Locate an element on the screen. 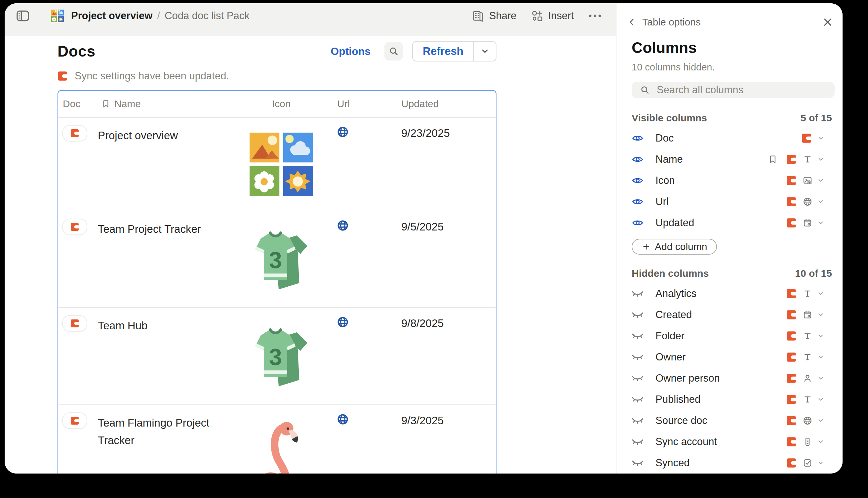 The height and width of the screenshot is (498, 868). sidebar-toggle-icon is located at coordinates (23, 16).